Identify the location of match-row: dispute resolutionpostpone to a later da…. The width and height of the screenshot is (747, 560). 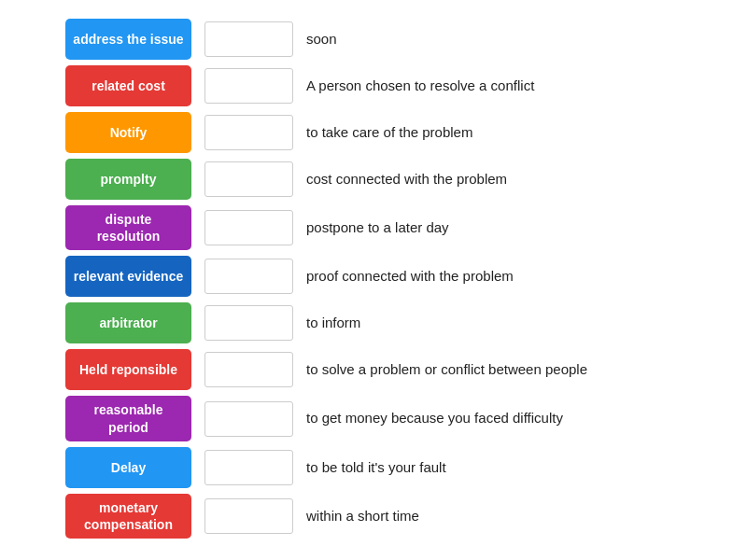
(374, 228).